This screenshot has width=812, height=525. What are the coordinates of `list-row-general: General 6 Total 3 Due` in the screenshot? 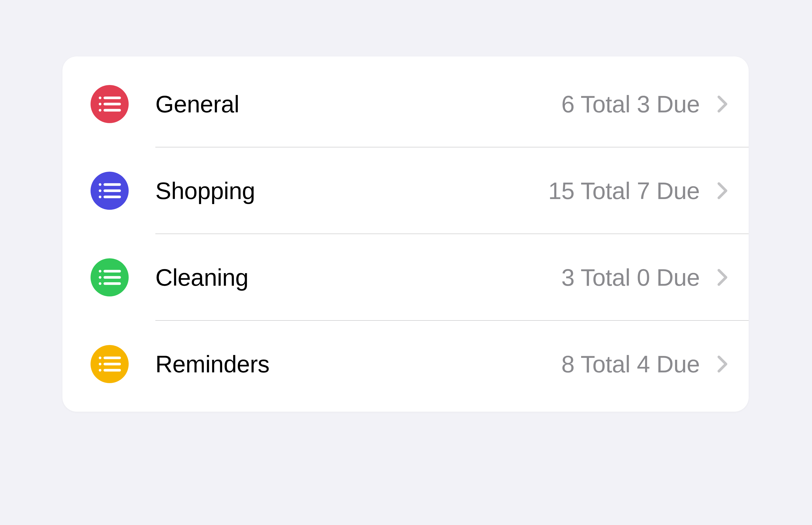 It's located at (405, 104).